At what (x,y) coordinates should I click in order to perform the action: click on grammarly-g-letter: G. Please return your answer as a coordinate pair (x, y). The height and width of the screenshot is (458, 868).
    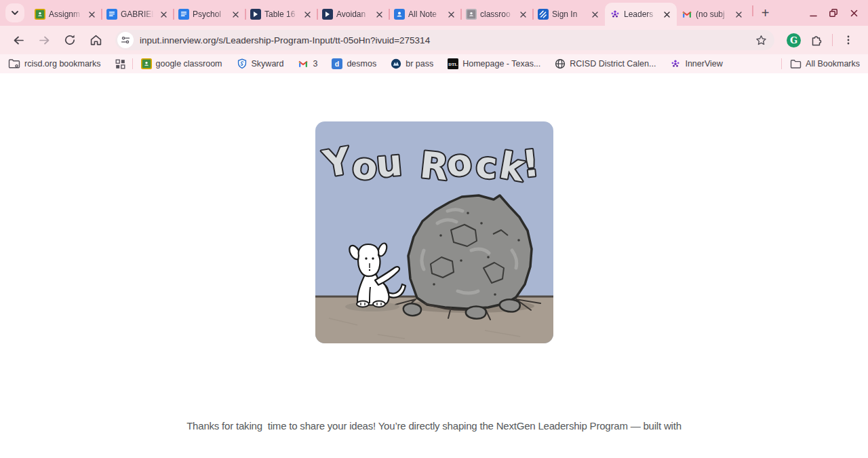
    Looking at the image, I should click on (793, 41).